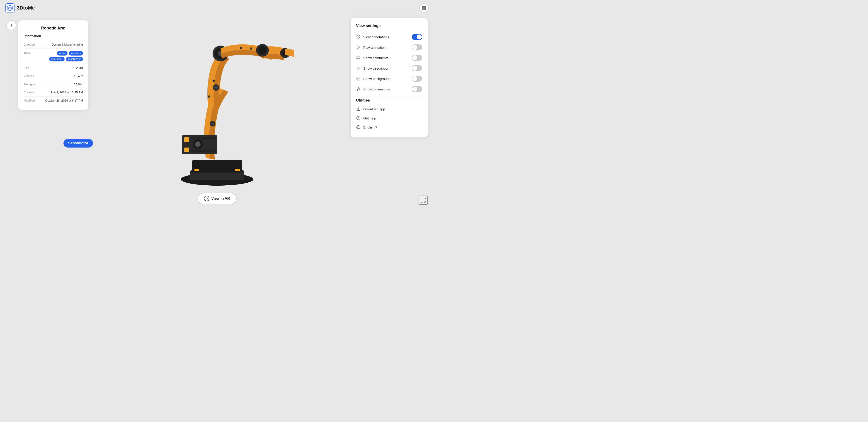  I want to click on globe-icon, so click(359, 127).